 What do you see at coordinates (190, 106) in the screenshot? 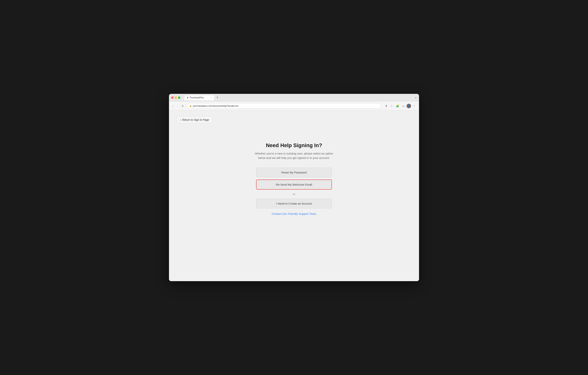
I see `lock-icon: 🔒` at bounding box center [190, 106].